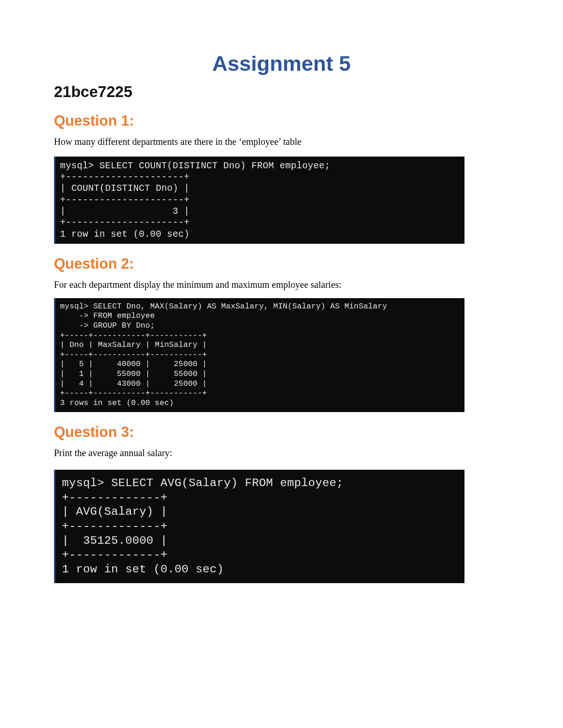  I want to click on question-heading: Question 2:, so click(282, 264).